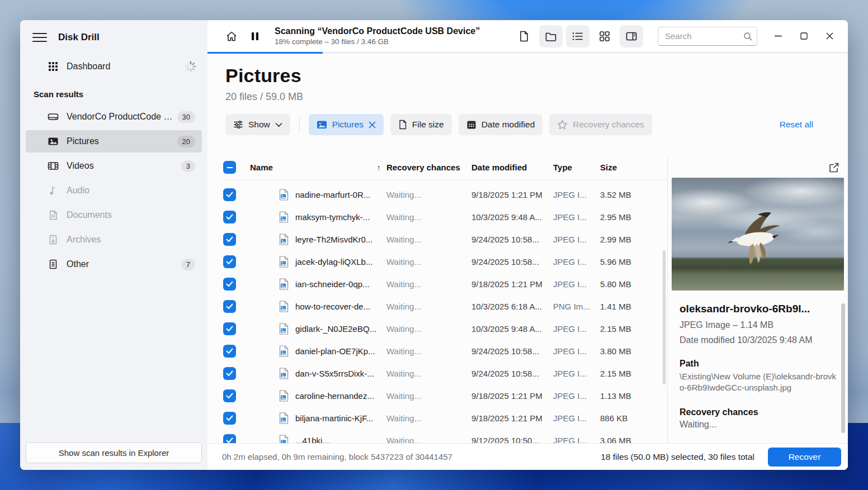 The height and width of the screenshot is (490, 868). Describe the element at coordinates (131, 215) in the screenshot. I see `sidebar-item-label: Documents` at that location.